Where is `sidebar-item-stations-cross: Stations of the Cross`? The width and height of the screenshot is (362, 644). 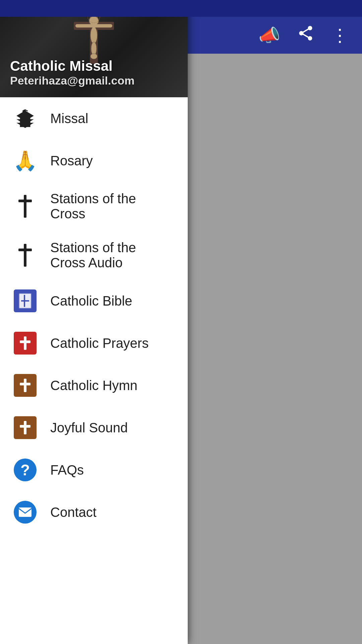 sidebar-item-stations-cross: Stations of the Cross is located at coordinates (94, 206).